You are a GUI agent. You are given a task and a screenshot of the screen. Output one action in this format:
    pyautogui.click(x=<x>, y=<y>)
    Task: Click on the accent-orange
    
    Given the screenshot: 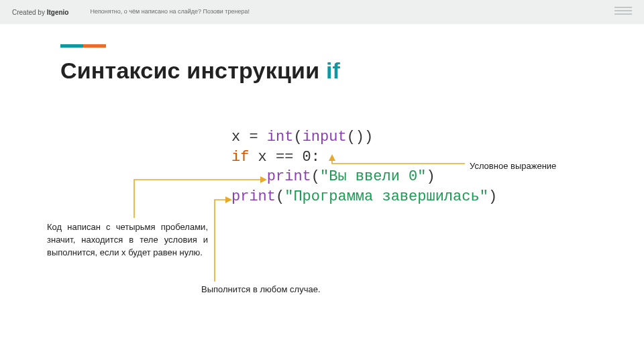 What is the action you would take?
    pyautogui.click(x=95, y=46)
    